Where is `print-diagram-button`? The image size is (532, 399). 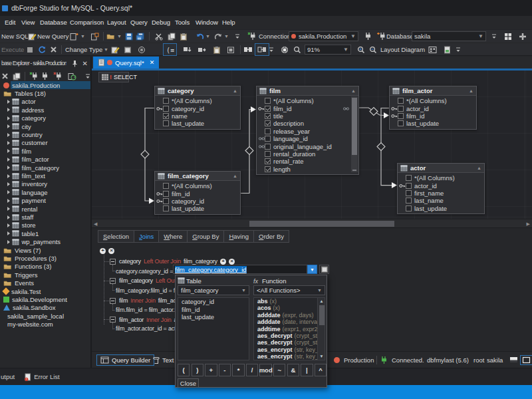 print-diagram-button is located at coordinates (447, 49).